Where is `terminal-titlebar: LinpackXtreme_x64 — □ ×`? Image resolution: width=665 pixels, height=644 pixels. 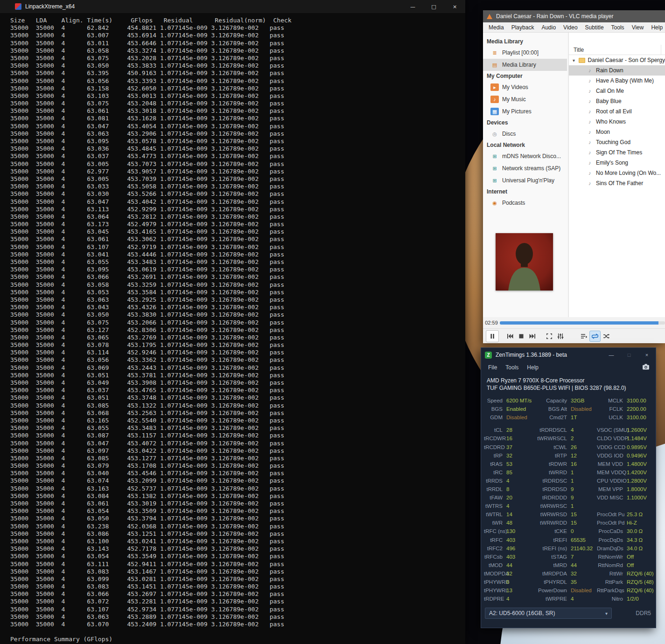
terminal-titlebar: LinpackXtreme_x64 — □ × is located at coordinates (232, 7).